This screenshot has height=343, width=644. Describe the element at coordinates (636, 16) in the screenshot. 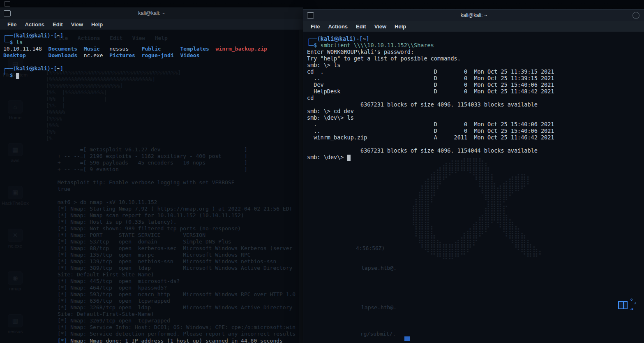

I see `window-menu-button` at that location.